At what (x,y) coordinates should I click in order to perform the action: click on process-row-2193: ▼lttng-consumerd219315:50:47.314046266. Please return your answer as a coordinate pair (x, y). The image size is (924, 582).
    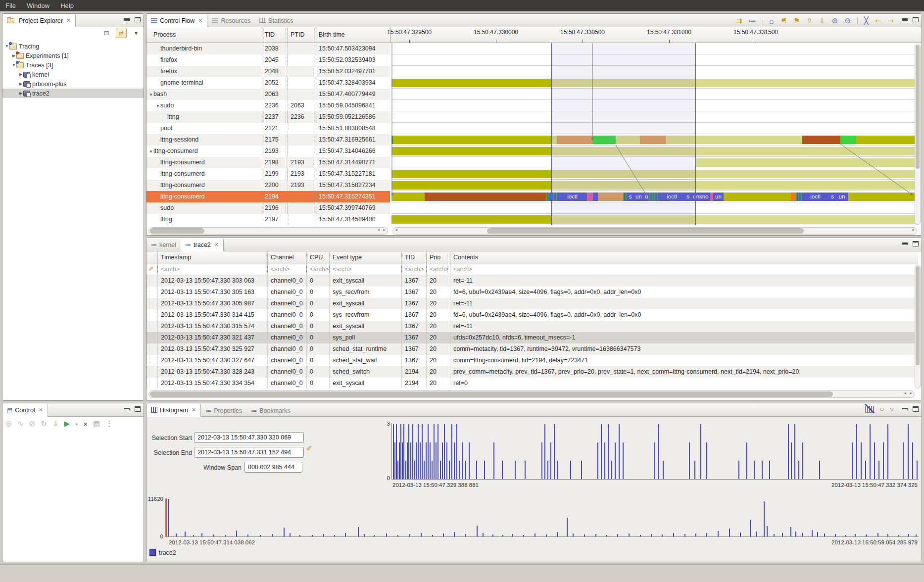
    Looking at the image, I should click on (268, 151).